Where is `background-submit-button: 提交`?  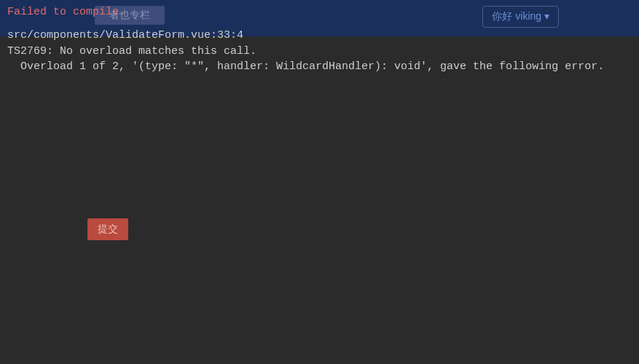 background-submit-button: 提交 is located at coordinates (108, 229).